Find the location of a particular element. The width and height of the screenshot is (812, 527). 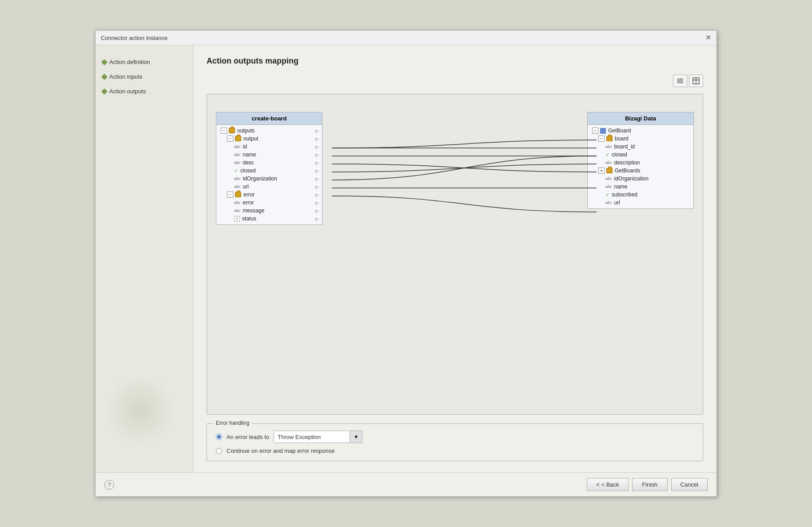

radio-continue-on-error is located at coordinates (219, 451).